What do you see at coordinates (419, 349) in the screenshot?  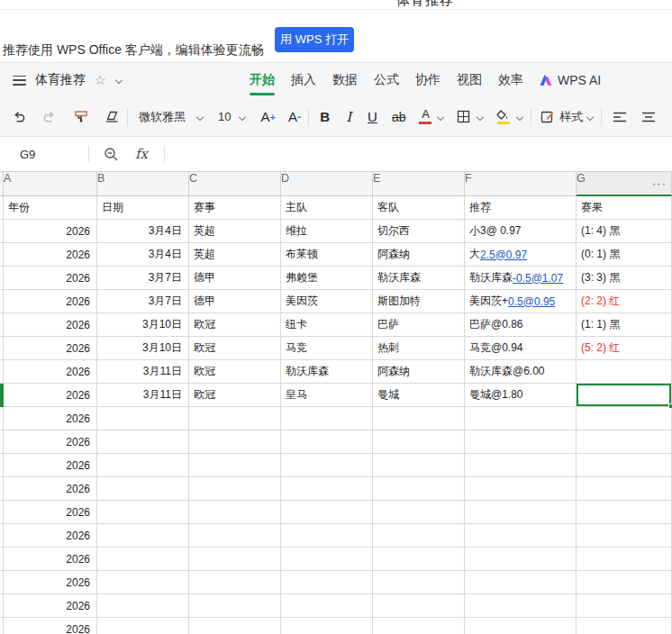 I see `away-team-cell: 热刺` at bounding box center [419, 349].